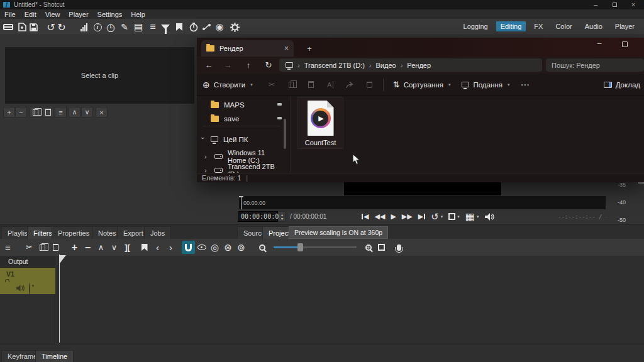 This screenshot has height=362, width=644. Describe the element at coordinates (442, 217) in the screenshot. I see `loop-dropdown-icon: ▾` at that location.